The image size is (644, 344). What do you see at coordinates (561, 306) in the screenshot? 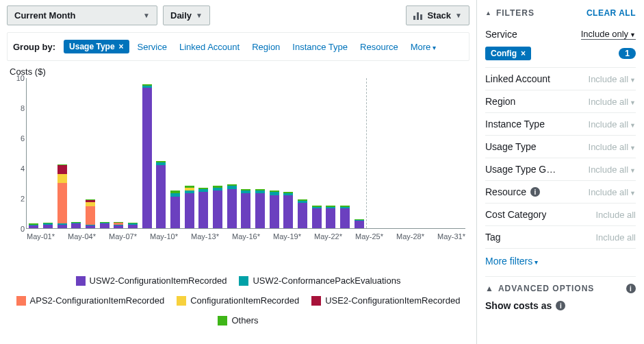
I see `show-costs-as-label: Show costs as i` at bounding box center [561, 306].